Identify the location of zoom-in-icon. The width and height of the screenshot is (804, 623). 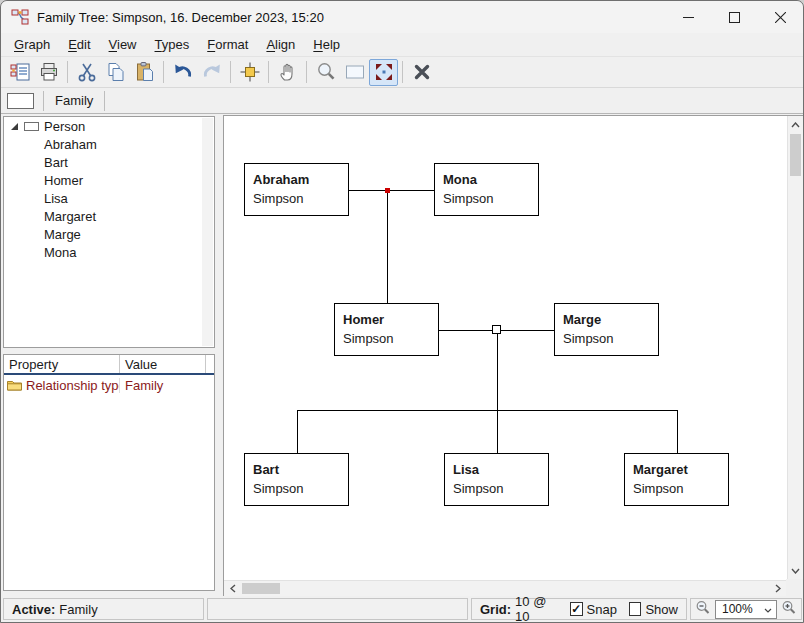
(789, 610).